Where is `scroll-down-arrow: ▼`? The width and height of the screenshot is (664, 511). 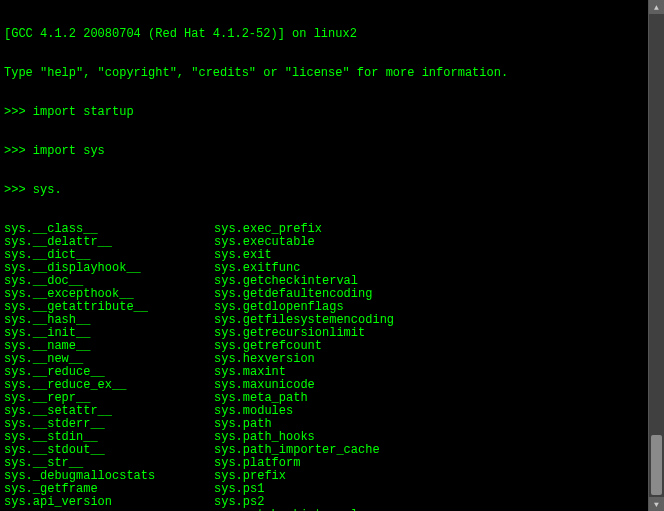 scroll-down-arrow: ▼ is located at coordinates (656, 504).